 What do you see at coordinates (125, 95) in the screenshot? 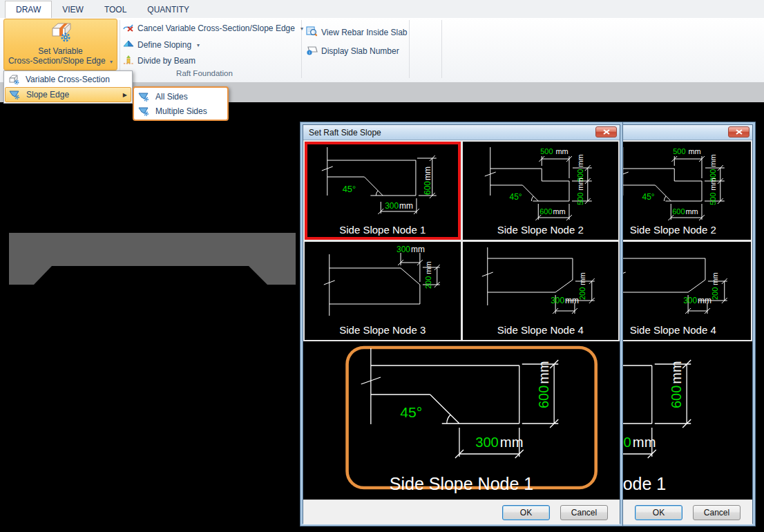
I see `submenu-arrow-icon: ▶` at bounding box center [125, 95].